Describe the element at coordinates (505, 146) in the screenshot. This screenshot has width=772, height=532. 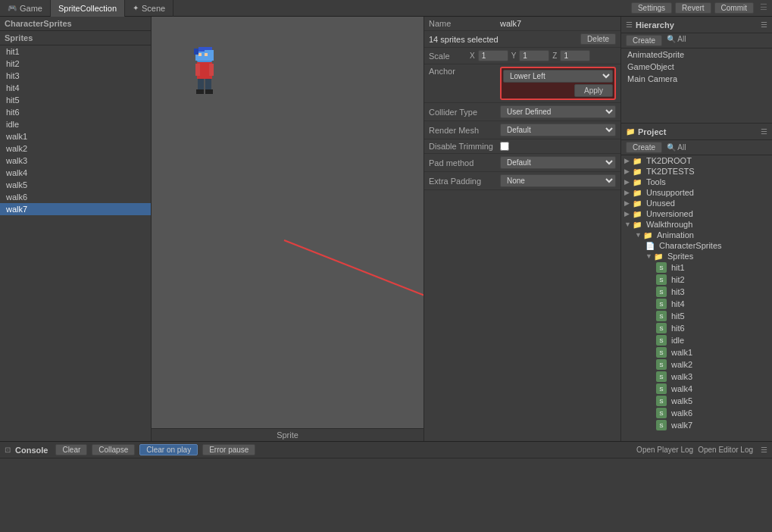
I see `disable-trimming-checkbox` at that location.